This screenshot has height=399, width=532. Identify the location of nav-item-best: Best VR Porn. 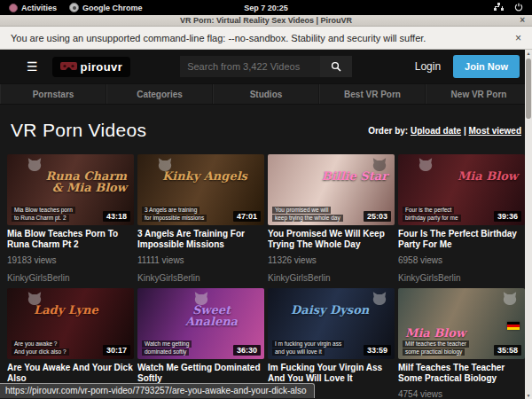
(372, 94).